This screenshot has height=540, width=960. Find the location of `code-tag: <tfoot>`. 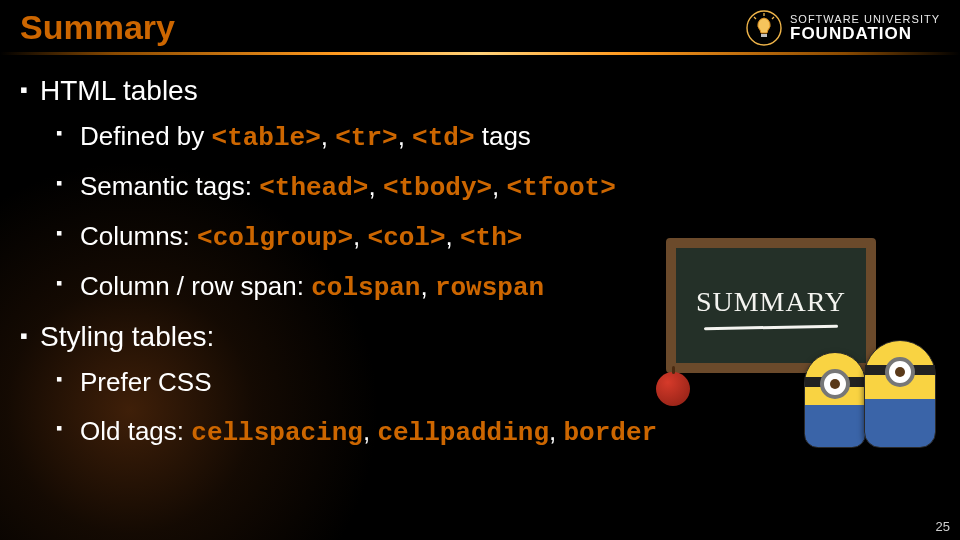

code-tag: <tfoot> is located at coordinates (562, 188).